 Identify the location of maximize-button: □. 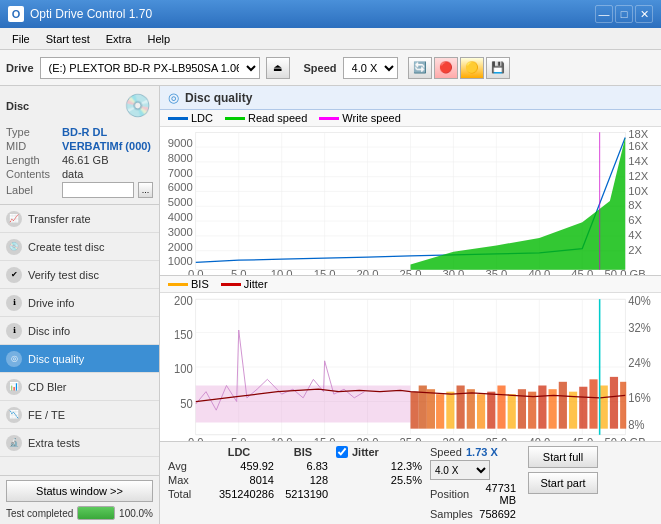
(624, 14).